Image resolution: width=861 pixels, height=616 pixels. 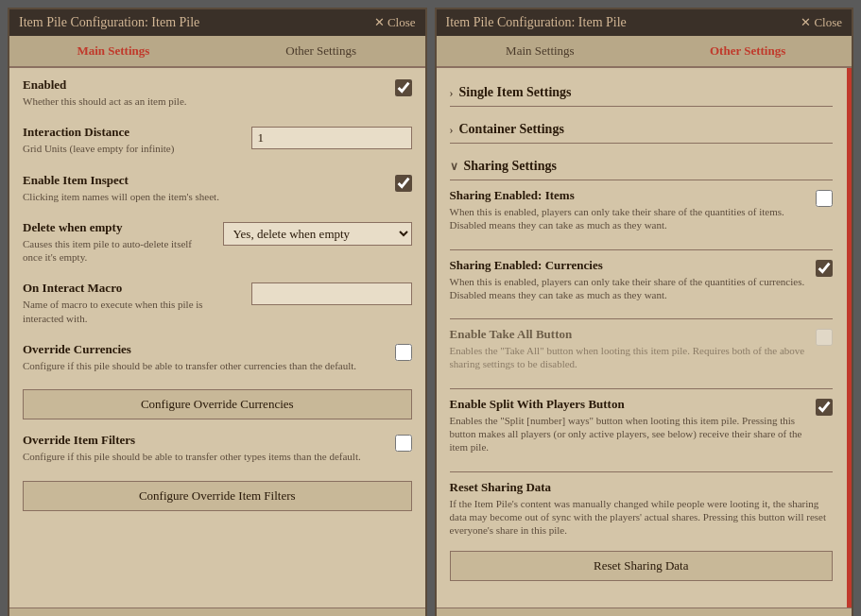 What do you see at coordinates (642, 166) in the screenshot?
I see `sharing-header: ∨ Sharing Settings` at bounding box center [642, 166].